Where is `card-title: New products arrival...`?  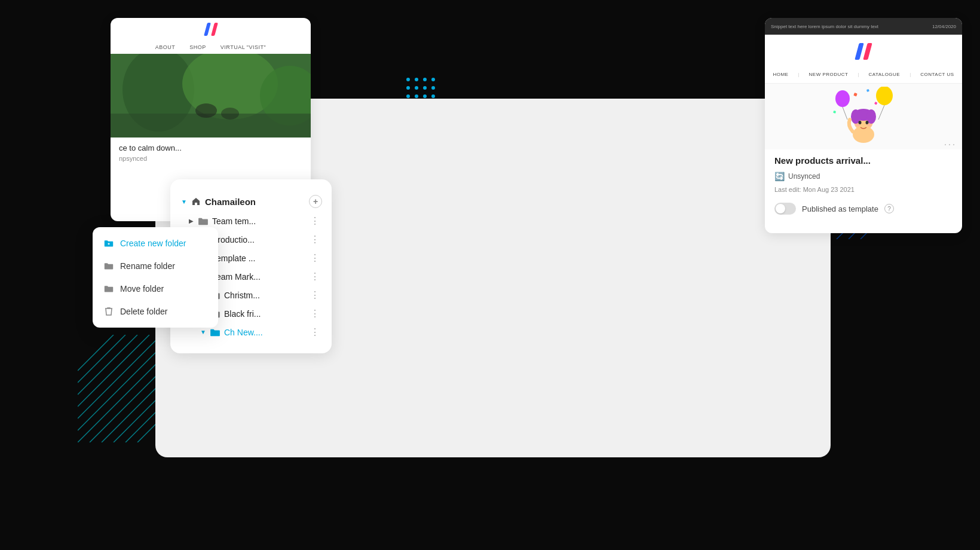
card-title: New products arrival... is located at coordinates (863, 159).